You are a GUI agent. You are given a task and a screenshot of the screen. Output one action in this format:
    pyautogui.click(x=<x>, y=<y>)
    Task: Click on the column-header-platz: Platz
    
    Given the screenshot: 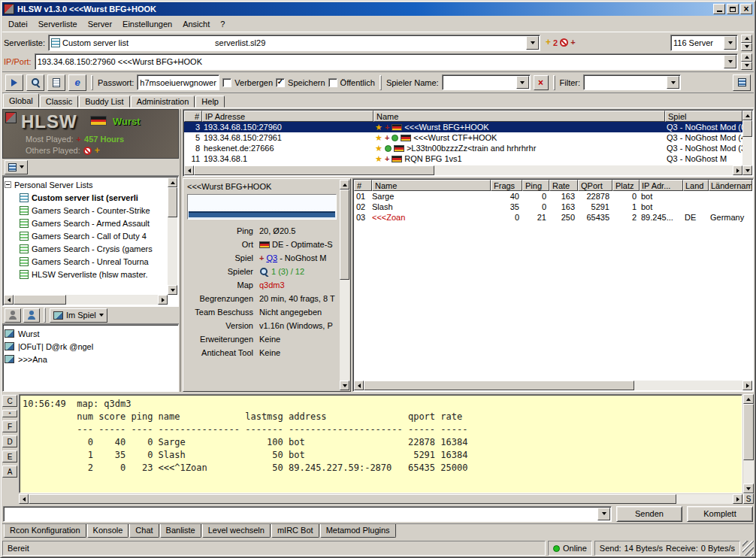 What is the action you would take?
    pyautogui.click(x=626, y=185)
    